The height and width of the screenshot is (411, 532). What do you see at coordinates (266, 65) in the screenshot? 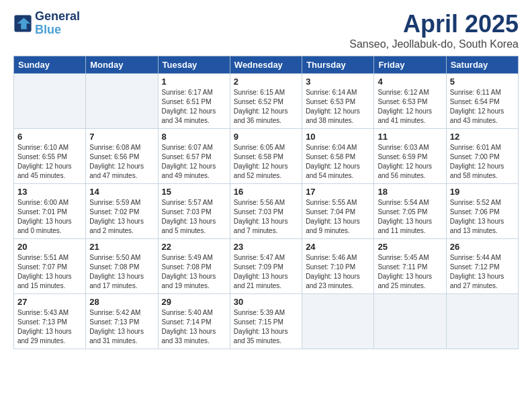
I see `header-row: Sunday Monday Tuesday Wednesday Thursday…` at bounding box center [266, 65].